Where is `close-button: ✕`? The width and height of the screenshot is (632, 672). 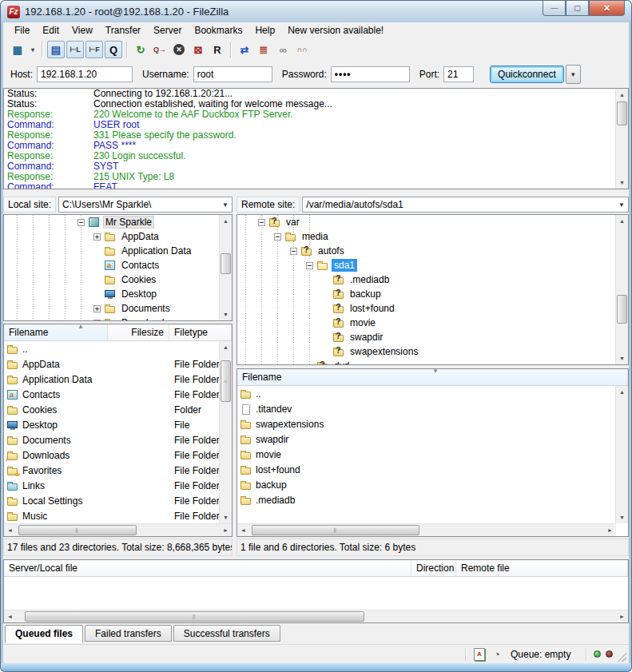 close-button: ✕ is located at coordinates (607, 8).